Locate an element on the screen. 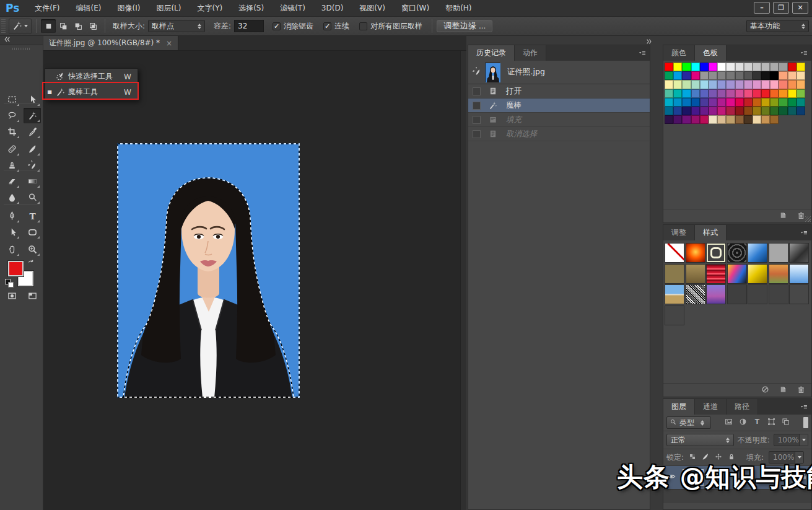  foreground-color-chip is located at coordinates (16, 269).